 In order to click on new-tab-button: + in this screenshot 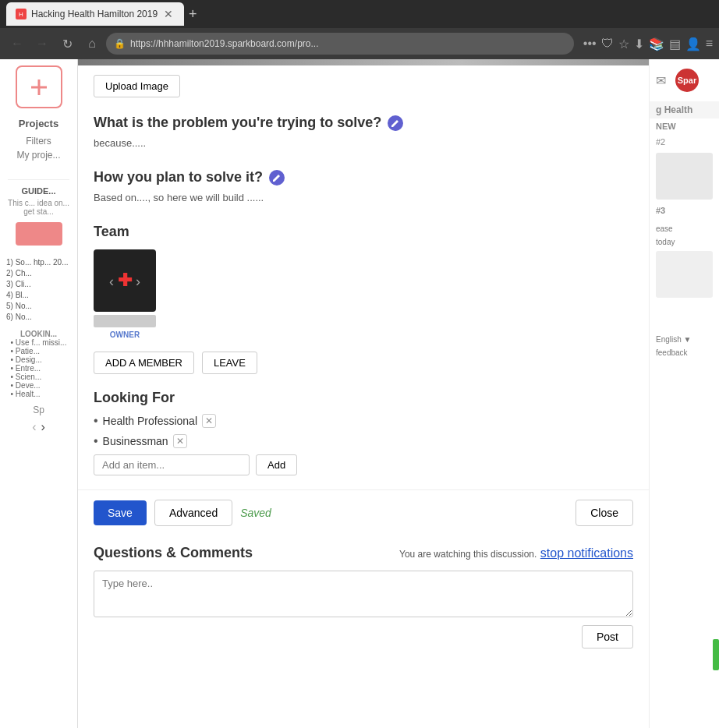, I will do `click(193, 14)`.